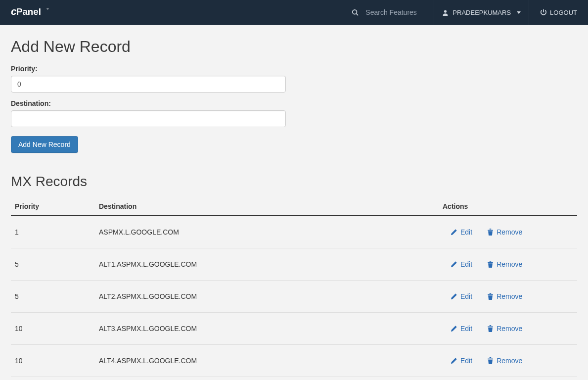  I want to click on logout-button: LOGOUT, so click(559, 12).